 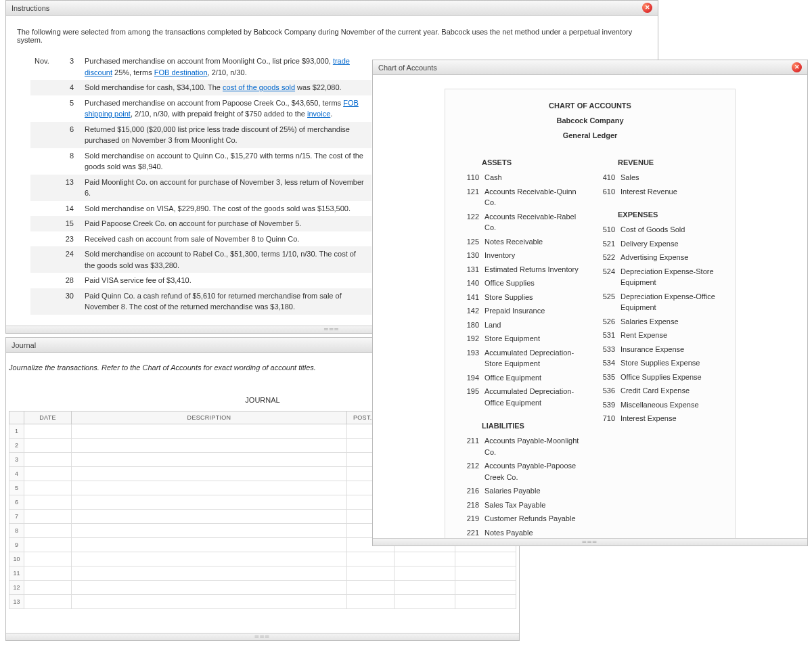 I want to click on transaction-row: 23Received cash on account from sale of …, so click(x=201, y=240).